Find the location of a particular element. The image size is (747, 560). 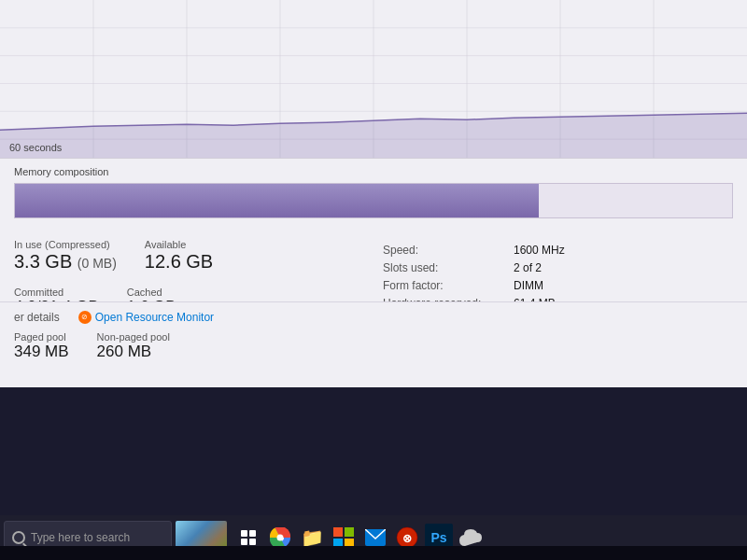

available-stat: Available 12.6 GB is located at coordinates (179, 256).